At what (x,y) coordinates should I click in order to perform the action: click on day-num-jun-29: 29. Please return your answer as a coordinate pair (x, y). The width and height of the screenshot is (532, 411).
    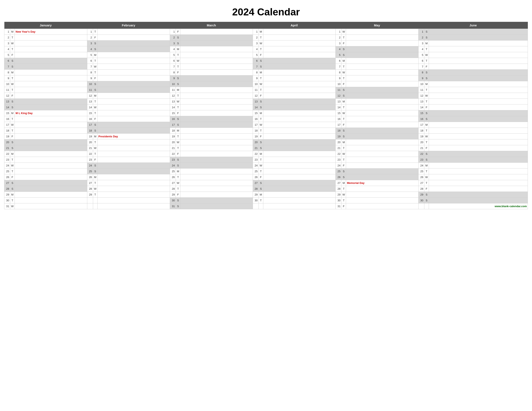
    Looking at the image, I should click on (421, 195).